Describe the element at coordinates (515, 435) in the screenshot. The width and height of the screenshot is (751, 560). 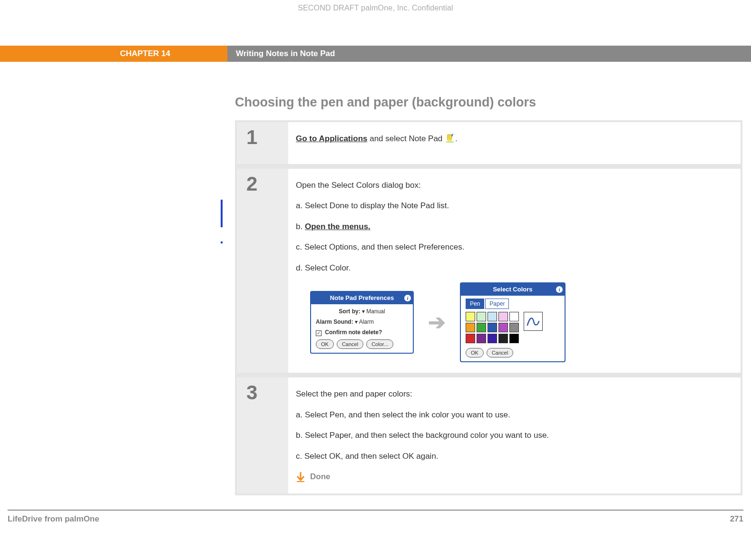
I see `step-3-body: Select the pen and paper colors: a. Sele…` at that location.